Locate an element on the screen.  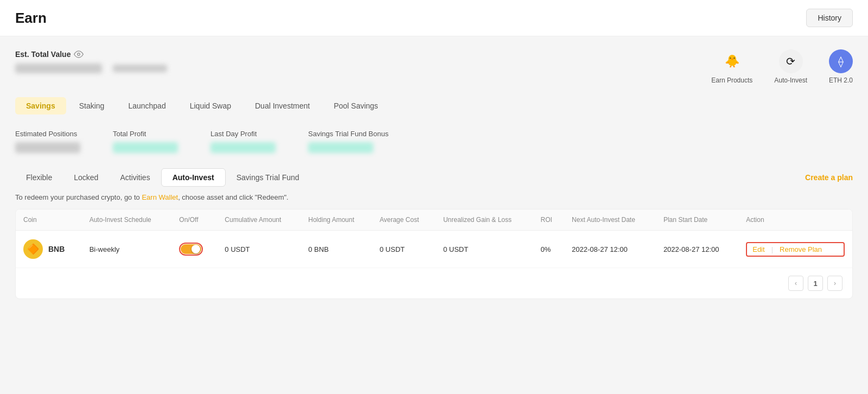
on-off-toggle is located at coordinates (191, 249).